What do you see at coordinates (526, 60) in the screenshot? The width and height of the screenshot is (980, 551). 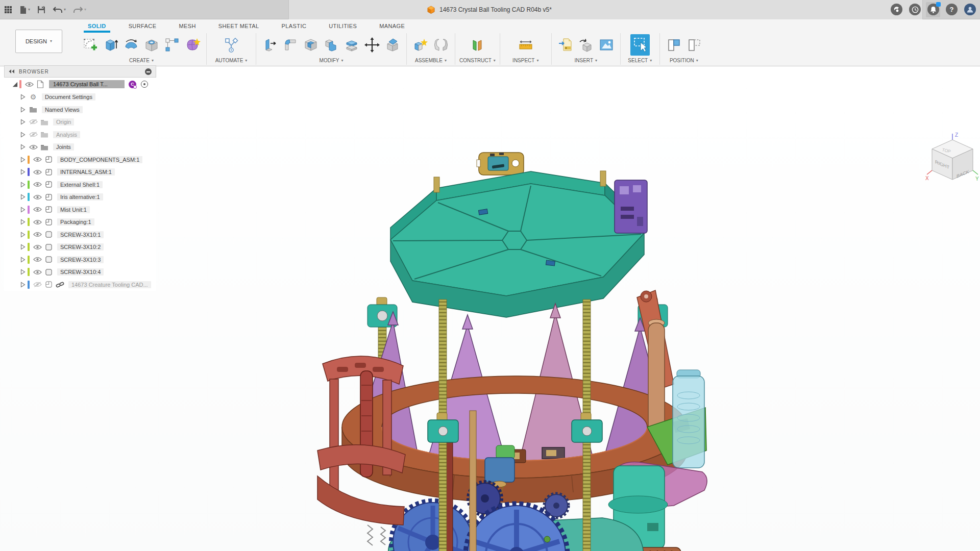 I see `group-inspect-label: INSPECT▾` at bounding box center [526, 60].